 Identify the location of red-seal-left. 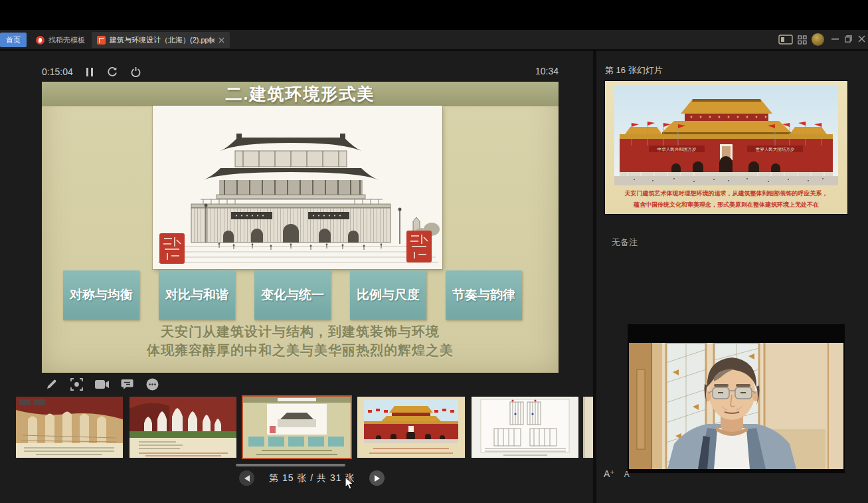
(172, 249).